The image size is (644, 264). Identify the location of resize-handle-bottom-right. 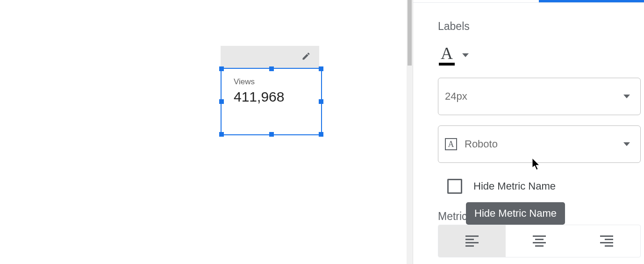
(321, 134).